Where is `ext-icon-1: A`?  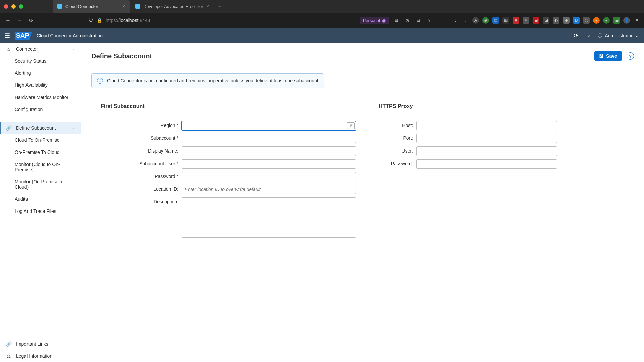 ext-icon-1: A is located at coordinates (476, 20).